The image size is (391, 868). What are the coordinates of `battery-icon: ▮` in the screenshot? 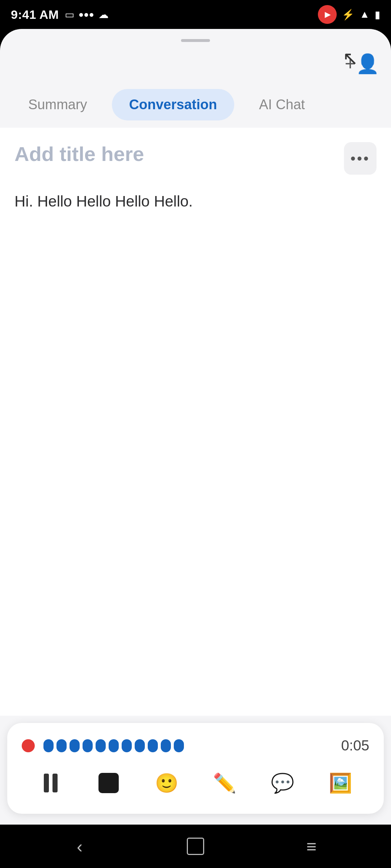 It's located at (377, 14).